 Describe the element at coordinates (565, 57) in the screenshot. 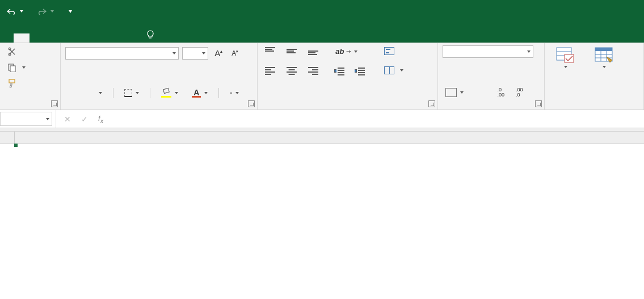

I see `conditional-formatting-button` at that location.